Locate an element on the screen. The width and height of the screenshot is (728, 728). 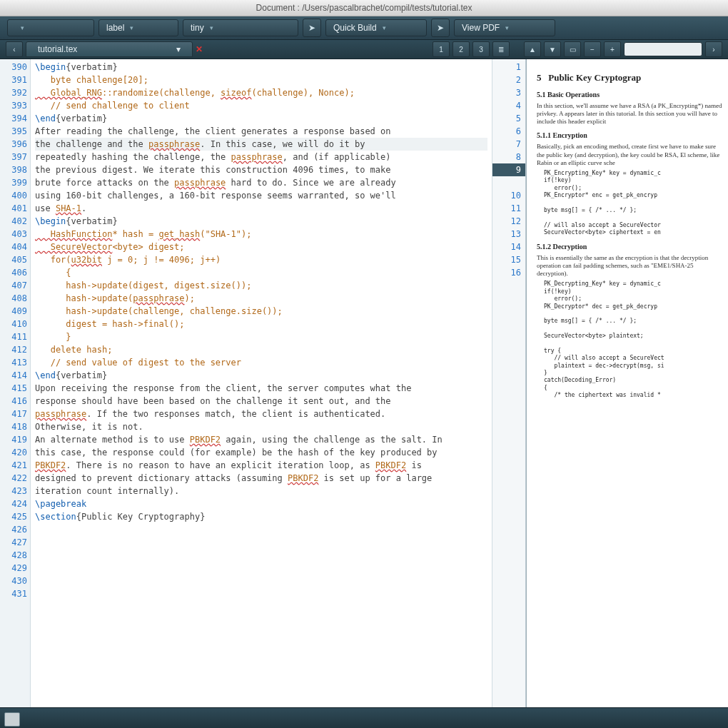
build-selector: Quick Build ▾ is located at coordinates (376, 28).